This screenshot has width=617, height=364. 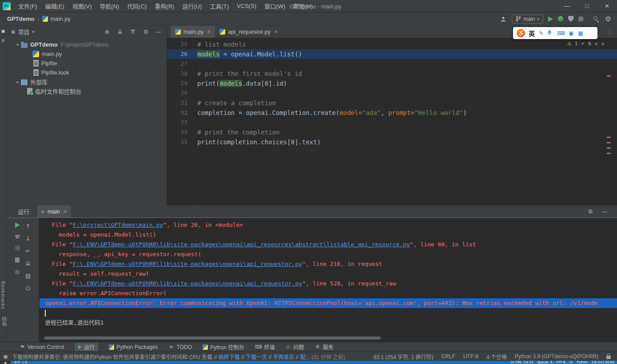 What do you see at coordinates (449, 356) in the screenshot?
I see `line-separator-widget: CRLF` at bounding box center [449, 356].